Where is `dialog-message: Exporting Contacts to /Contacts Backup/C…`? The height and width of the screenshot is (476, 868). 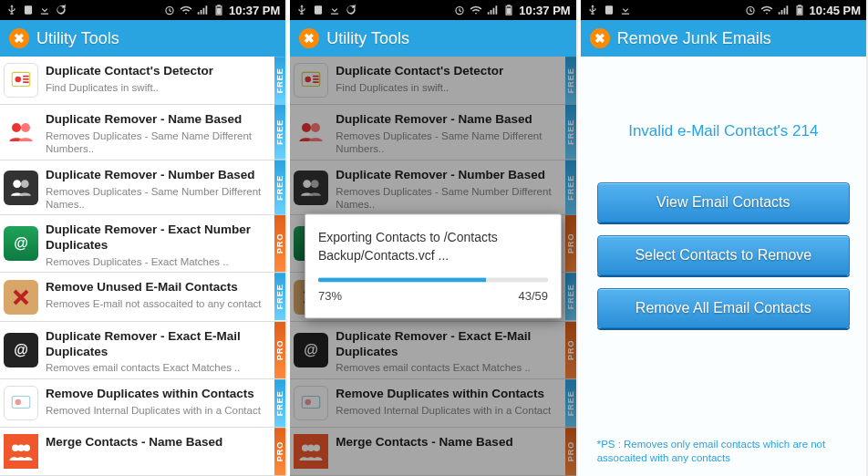
dialog-message: Exporting Contacts to /Contacts Backup/C… is located at coordinates (433, 246).